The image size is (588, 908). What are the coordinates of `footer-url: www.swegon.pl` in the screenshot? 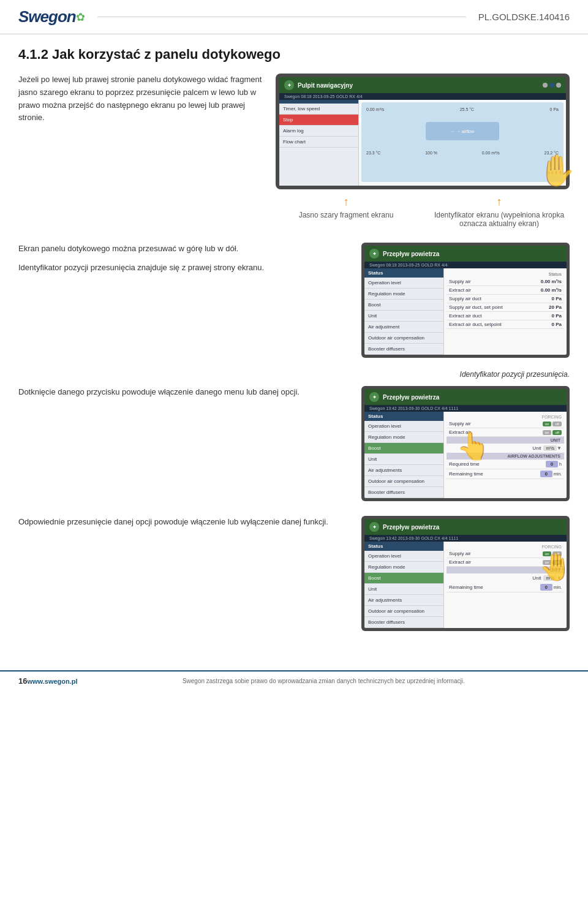 It's located at (52, 681).